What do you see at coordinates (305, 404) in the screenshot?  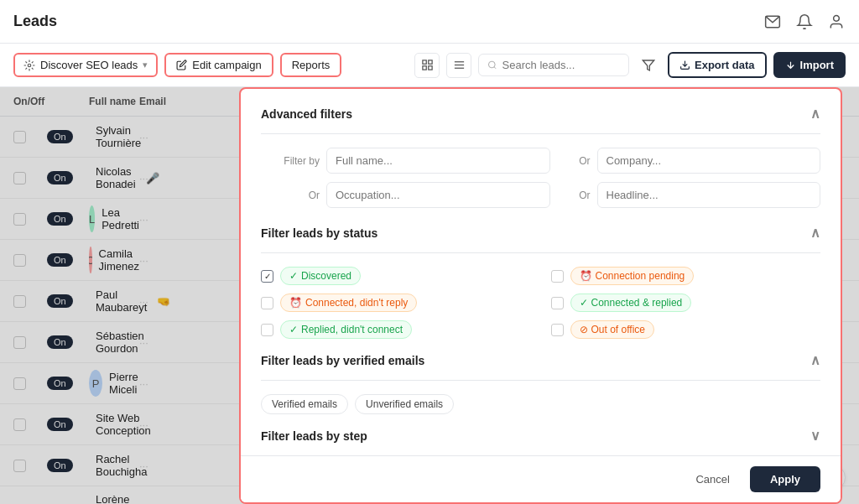 I see `email-tag-0: Verified emails` at bounding box center [305, 404].